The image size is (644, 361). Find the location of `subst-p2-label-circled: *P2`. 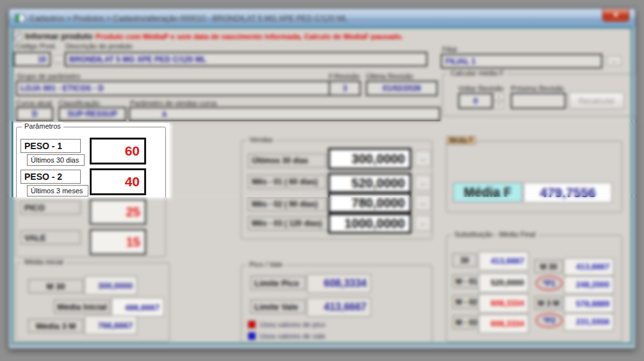

subst-p2-label-circled: *P2 is located at coordinates (549, 320).